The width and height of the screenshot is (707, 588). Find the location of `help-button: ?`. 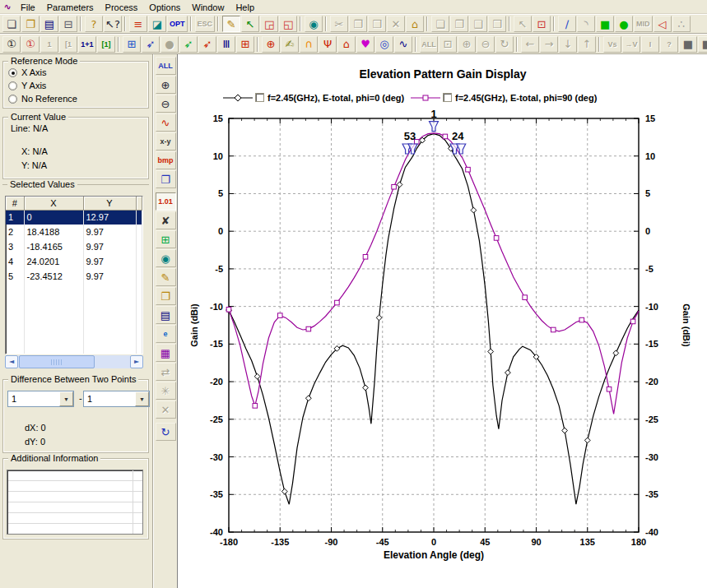

help-button: ? is located at coordinates (94, 24).